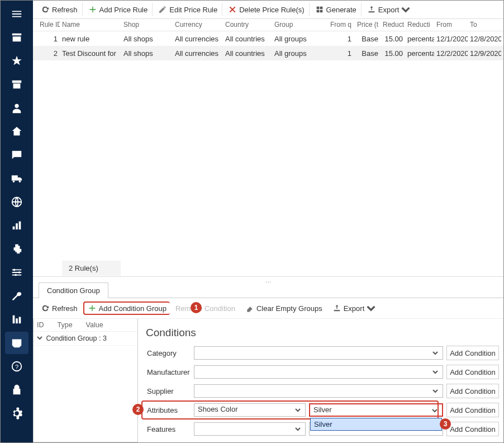 The image size is (504, 443). What do you see at coordinates (17, 84) in the screenshot?
I see `archive-icon` at bounding box center [17, 84].